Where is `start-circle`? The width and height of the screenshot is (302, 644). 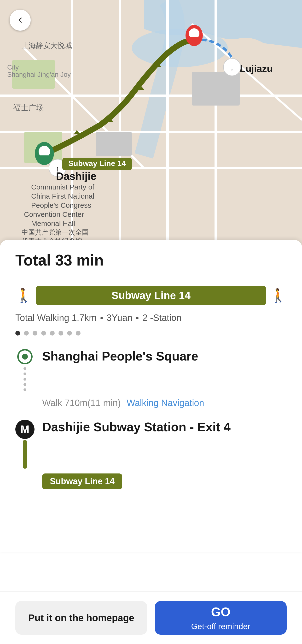 start-circle is located at coordinates (25, 356).